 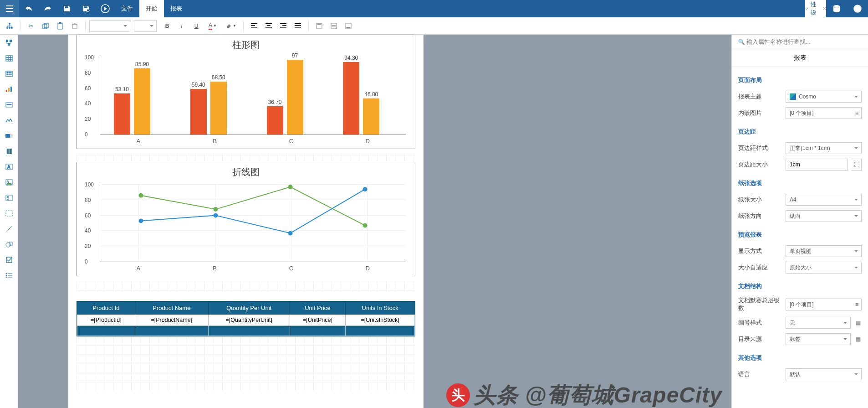 I want to click on fill-color-button: ▼, so click(x=231, y=26).